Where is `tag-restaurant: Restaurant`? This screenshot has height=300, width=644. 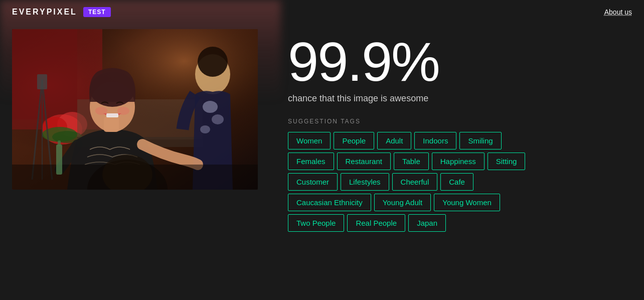 tag-restaurant: Restaurant is located at coordinates (364, 162).